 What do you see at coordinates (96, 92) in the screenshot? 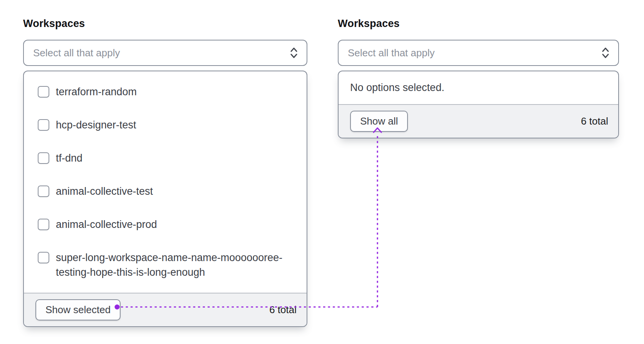
I see `option-label: terraform-random` at bounding box center [96, 92].